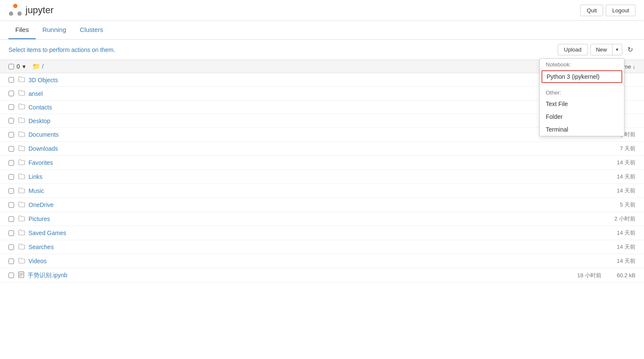 Image resolution: width=644 pixels, height=359 pixels. Describe the element at coordinates (582, 92) in the screenshot. I see `other-section-label: Other:` at that location.